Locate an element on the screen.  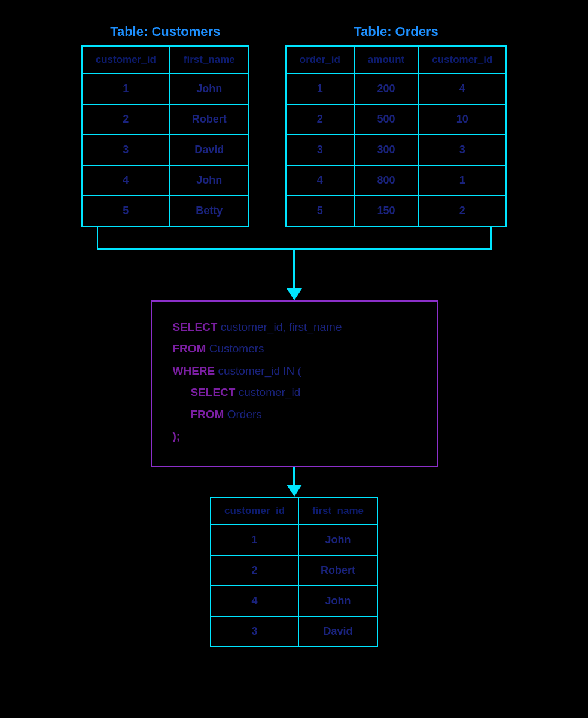
bracket-top-line is located at coordinates (294, 238).